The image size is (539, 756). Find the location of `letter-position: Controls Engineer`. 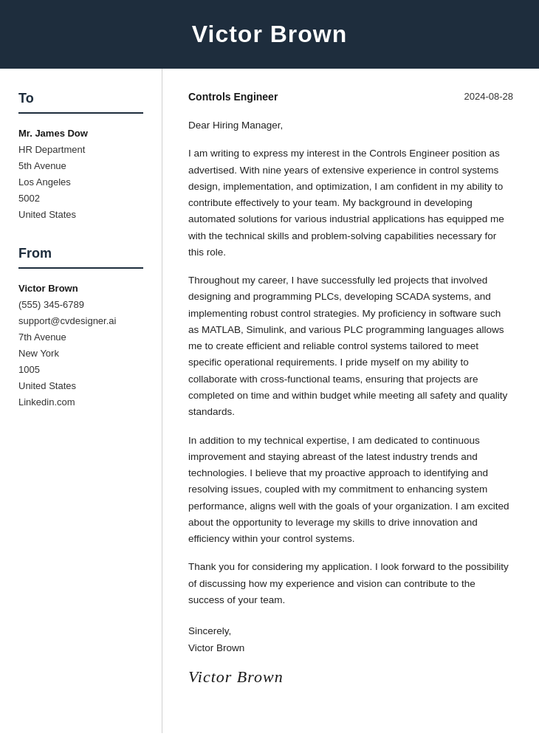

letter-position: Controls Engineer is located at coordinates (233, 97).